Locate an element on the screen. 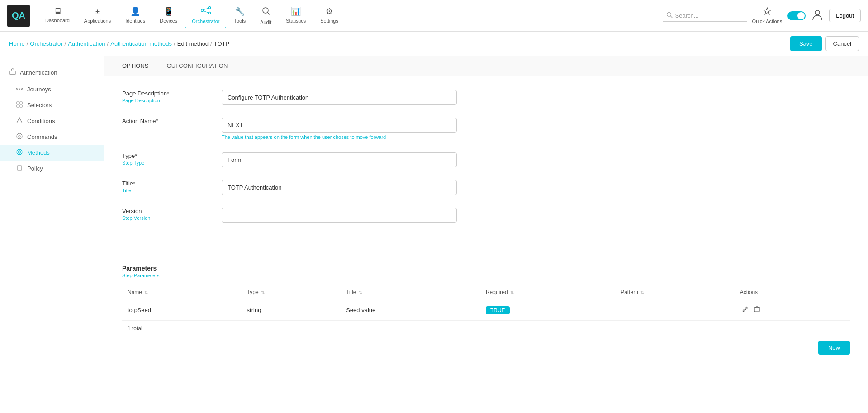 This screenshot has width=868, height=413. nav-item-tools: 🔧 Tools is located at coordinates (240, 15).